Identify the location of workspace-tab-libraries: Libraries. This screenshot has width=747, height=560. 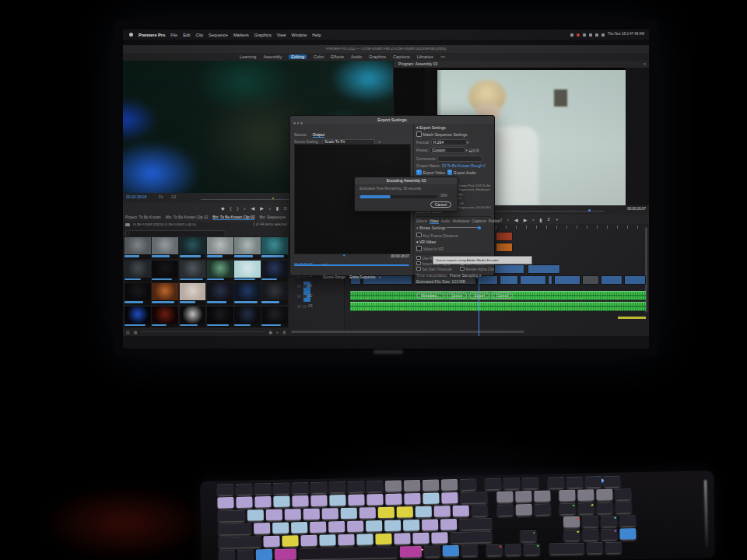
(425, 57).